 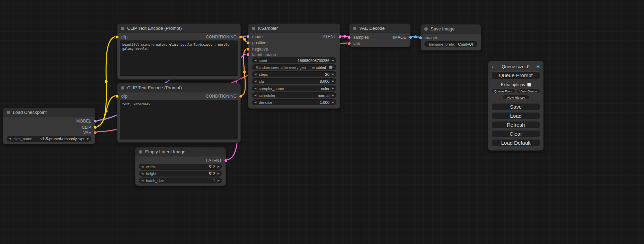 I want to click on widget-label: width, so click(x=150, y=167).